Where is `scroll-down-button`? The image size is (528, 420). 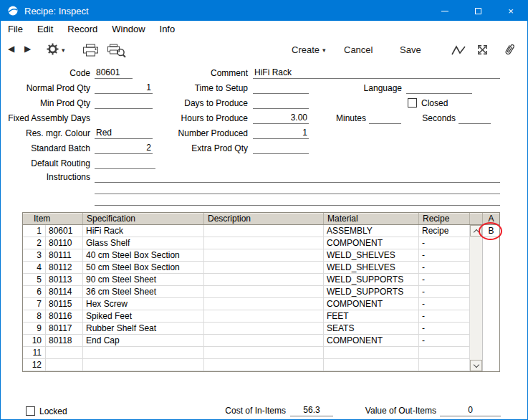 scroll-down-button is located at coordinates (476, 366).